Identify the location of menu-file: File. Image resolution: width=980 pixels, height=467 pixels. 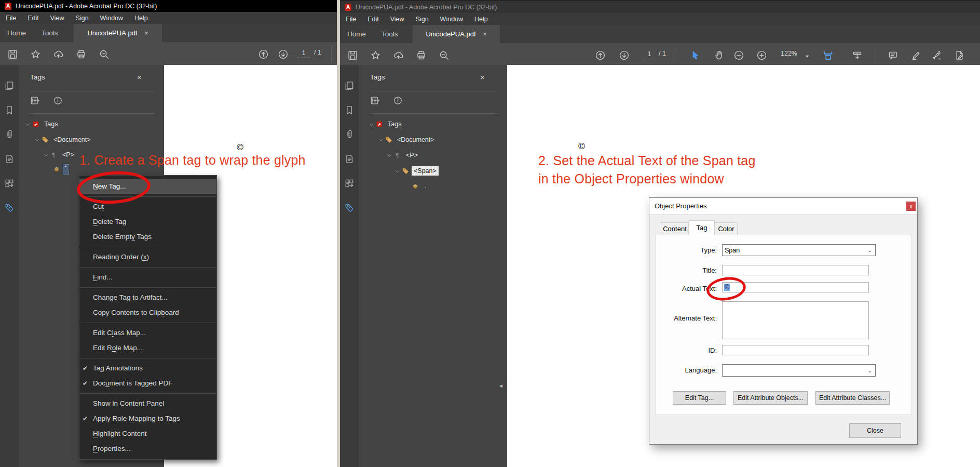
(11, 18).